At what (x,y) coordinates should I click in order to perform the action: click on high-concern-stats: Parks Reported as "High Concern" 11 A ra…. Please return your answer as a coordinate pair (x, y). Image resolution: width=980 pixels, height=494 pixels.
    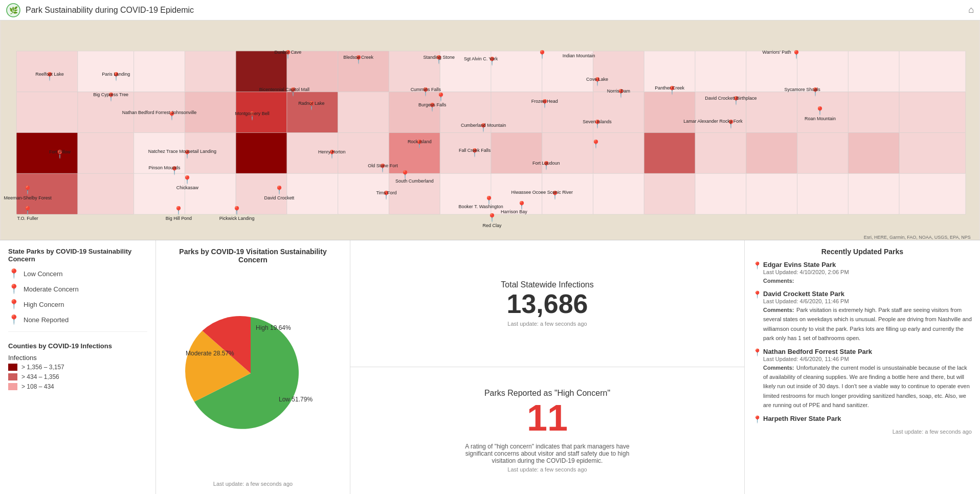
    Looking at the image, I should click on (547, 431).